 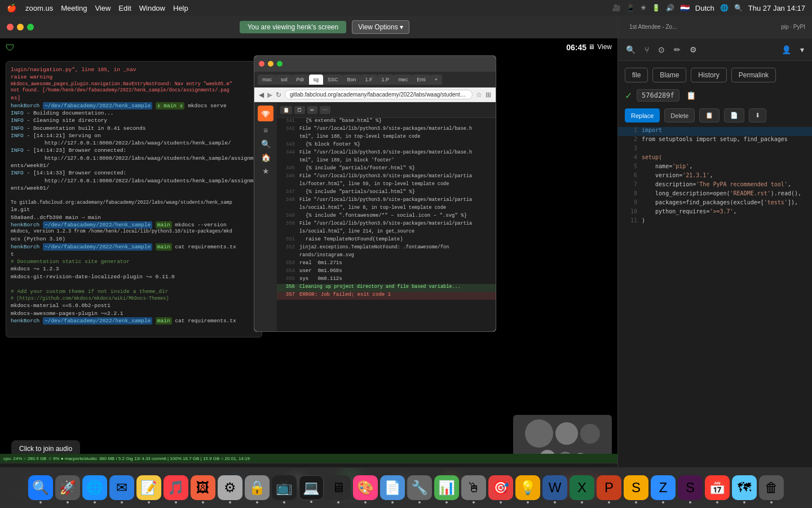 What do you see at coordinates (420, 488) in the screenshot?
I see `dock-tools: 🔧` at bounding box center [420, 488].